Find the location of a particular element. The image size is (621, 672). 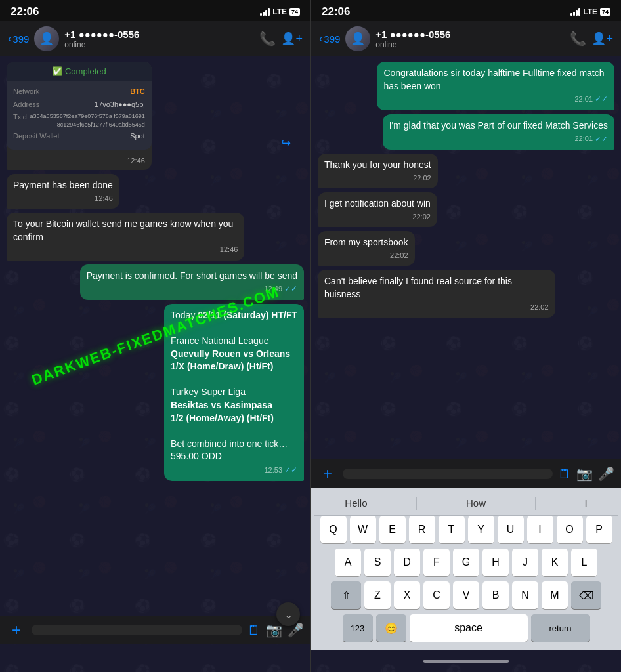

received-bubble-notification: I get notification about win 22:02 is located at coordinates (377, 210).